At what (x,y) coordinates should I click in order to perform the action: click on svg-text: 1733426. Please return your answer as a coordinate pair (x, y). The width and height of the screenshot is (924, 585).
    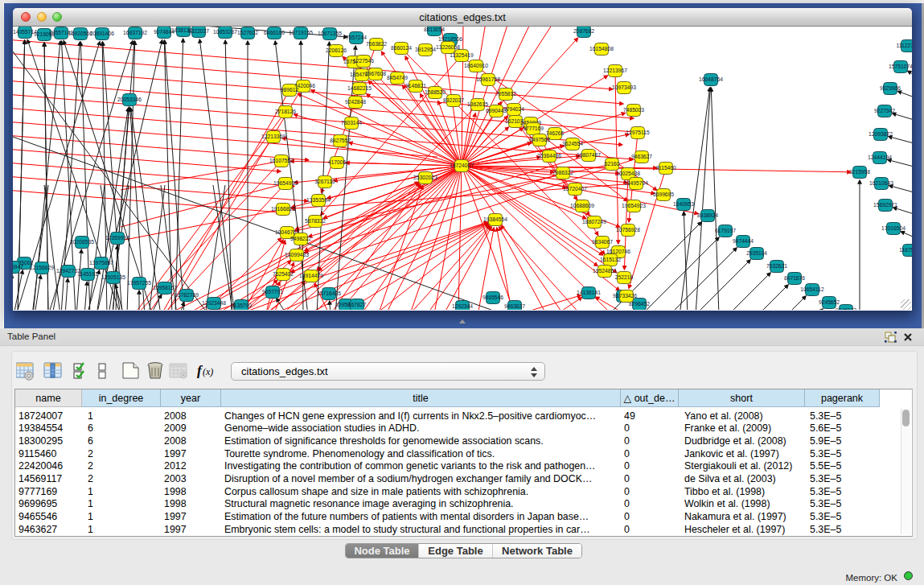
    Looking at the image, I should click on (626, 296).